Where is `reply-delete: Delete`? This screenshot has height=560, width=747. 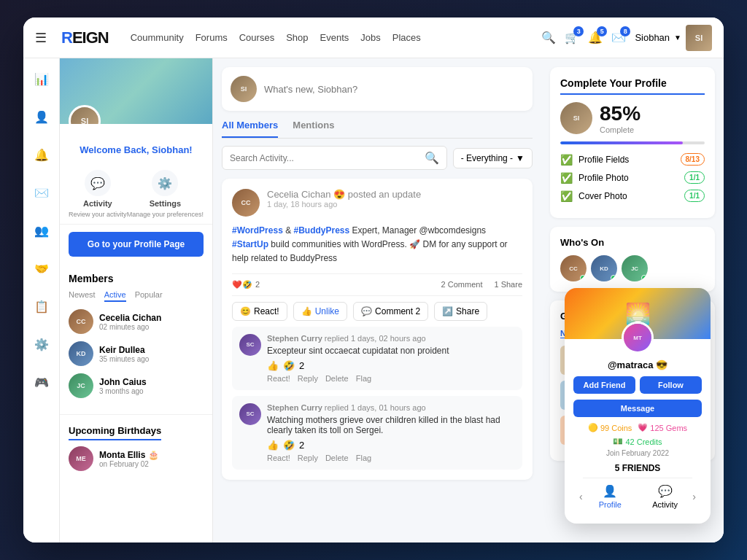 reply-delete: Delete is located at coordinates (337, 378).